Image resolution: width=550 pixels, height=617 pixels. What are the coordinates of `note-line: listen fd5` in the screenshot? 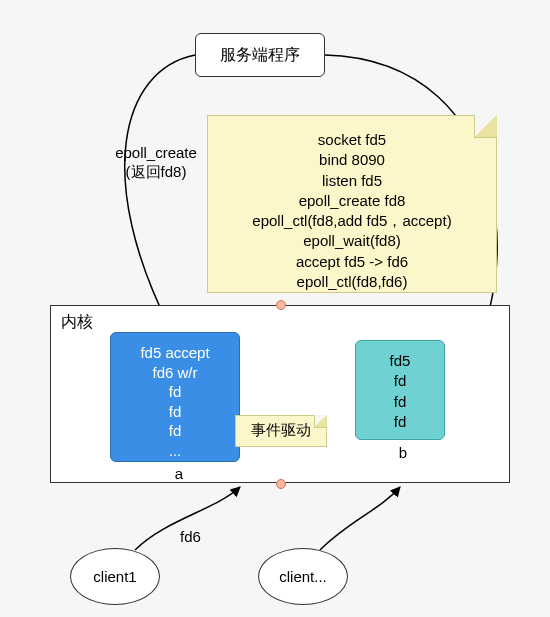 It's located at (352, 181).